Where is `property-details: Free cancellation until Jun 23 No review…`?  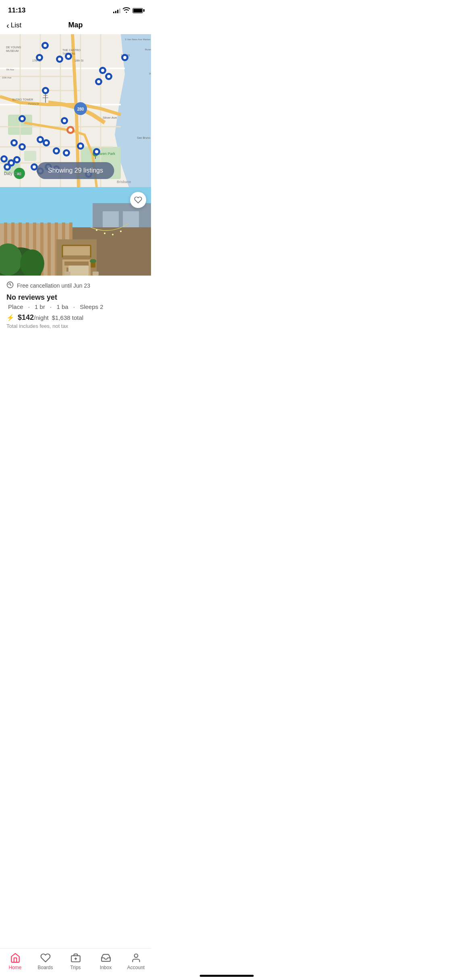 property-details: Free cancellation until Jun 23 No review… is located at coordinates (76, 306).